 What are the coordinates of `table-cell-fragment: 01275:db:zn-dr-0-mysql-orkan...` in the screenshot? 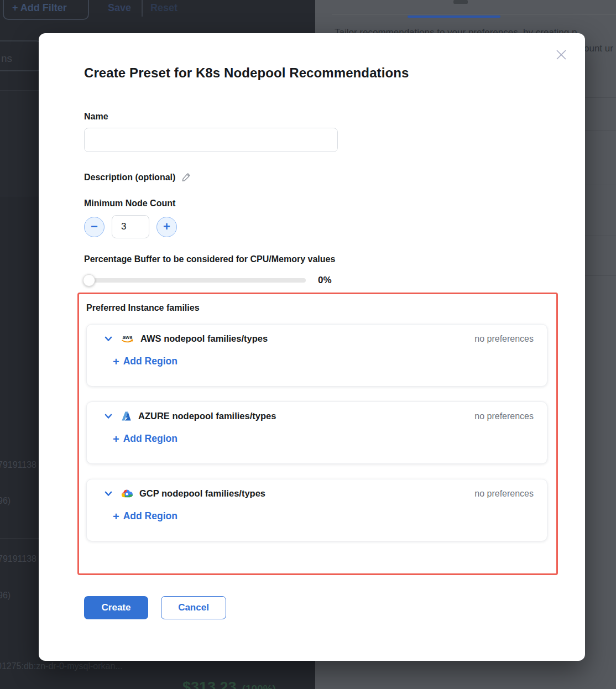 It's located at (61, 666).